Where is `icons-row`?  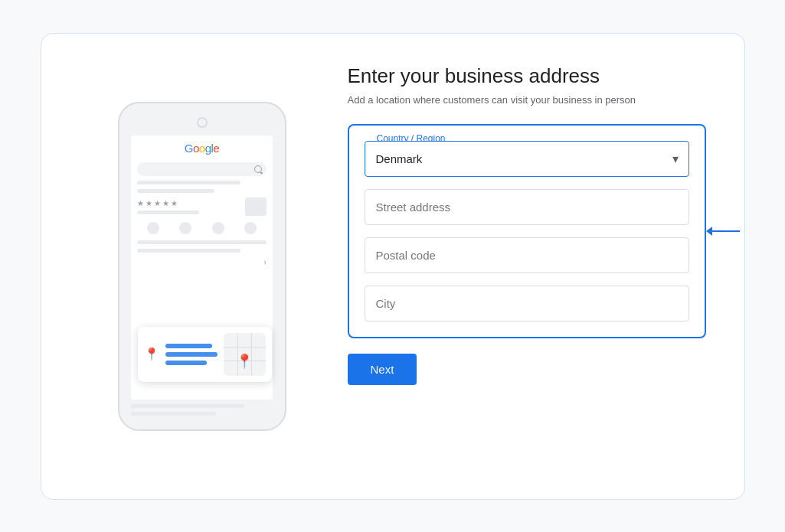
icons-row is located at coordinates (202, 228).